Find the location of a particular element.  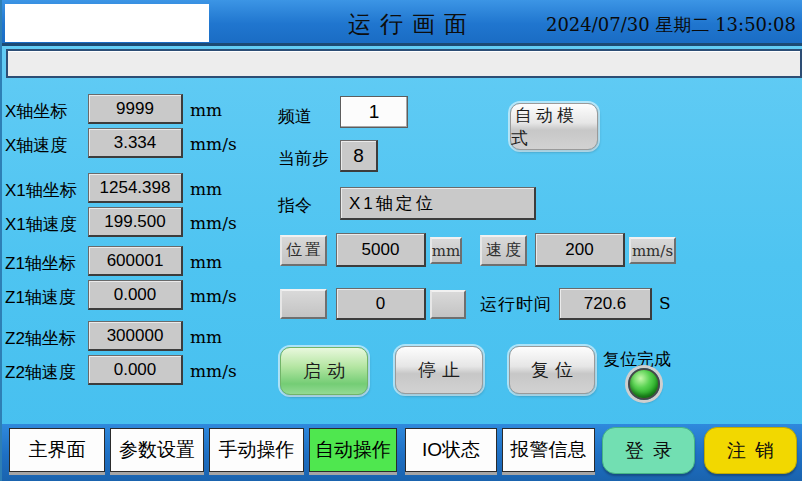

auto-mode-button: 自动模式 is located at coordinates (554, 126).